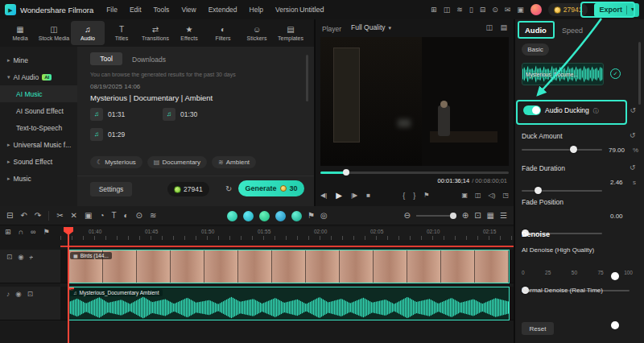 This screenshot has height=343, width=644. What do you see at coordinates (223, 10) in the screenshot?
I see `menu-extended: Extended` at bounding box center [223, 10].